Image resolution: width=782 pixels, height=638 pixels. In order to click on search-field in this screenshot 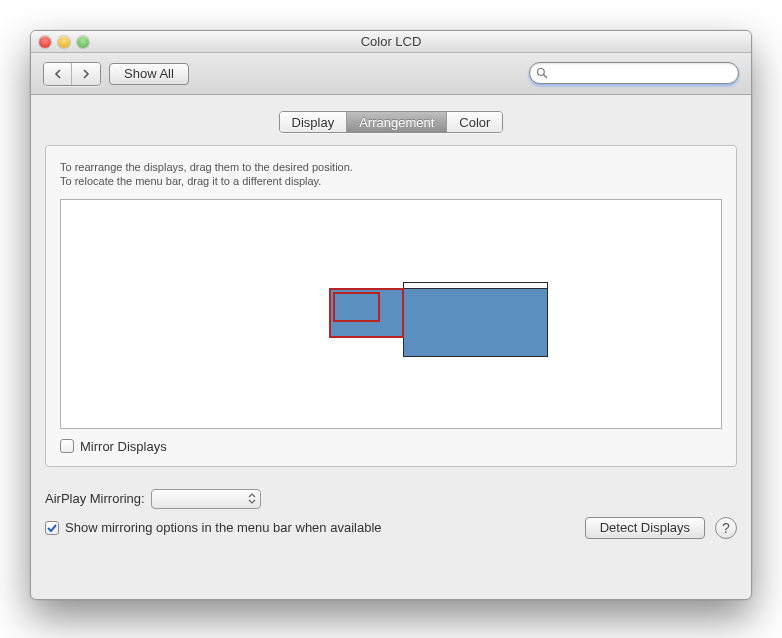, I will do `click(634, 73)`.